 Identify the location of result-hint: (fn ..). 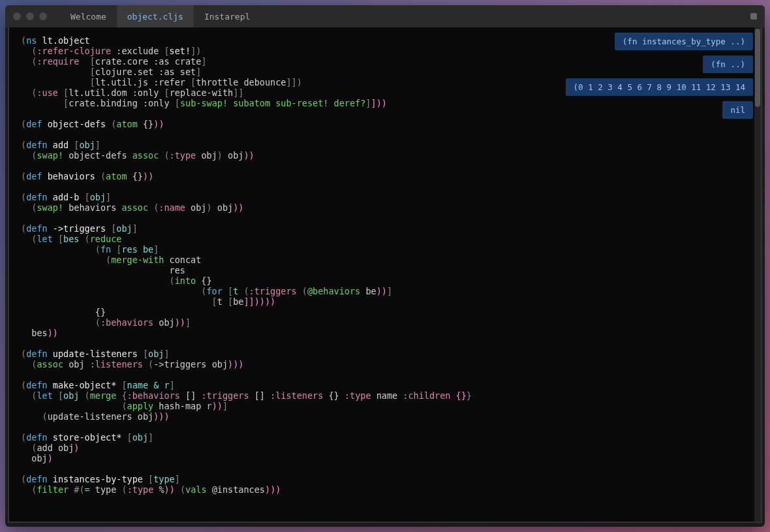
(728, 64).